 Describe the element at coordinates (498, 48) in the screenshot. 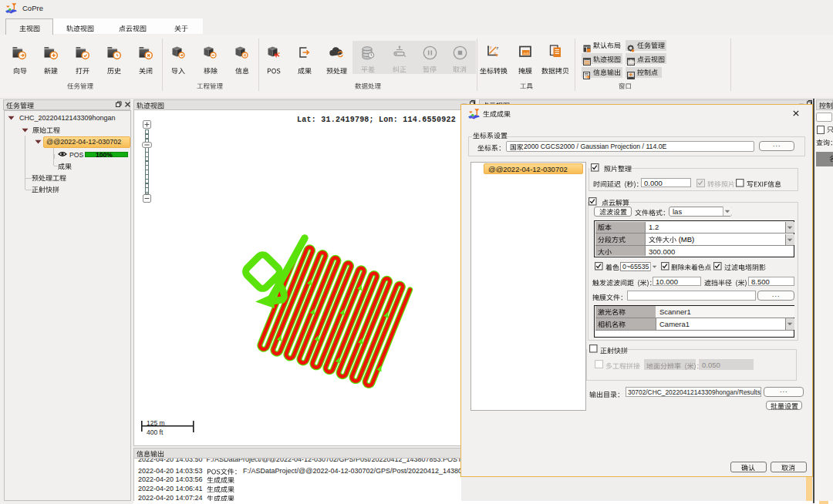

I see `svg-text: z` at that location.